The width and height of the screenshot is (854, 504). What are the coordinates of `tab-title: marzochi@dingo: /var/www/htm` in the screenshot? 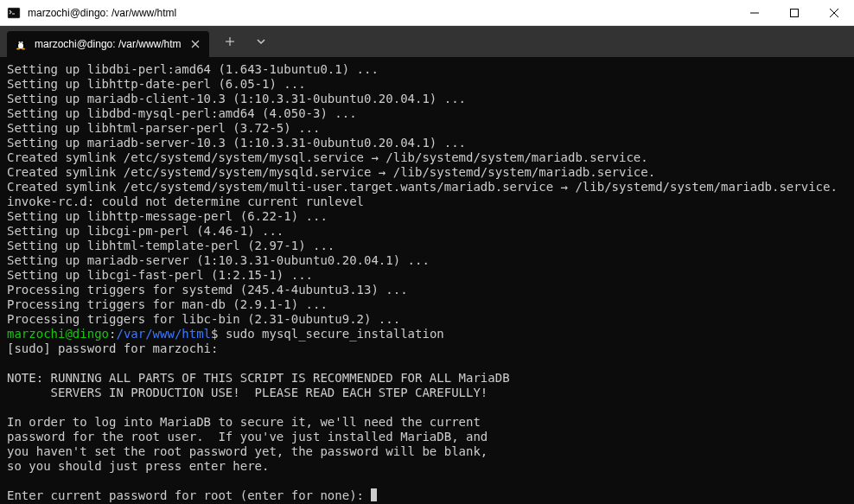 It's located at (108, 44).